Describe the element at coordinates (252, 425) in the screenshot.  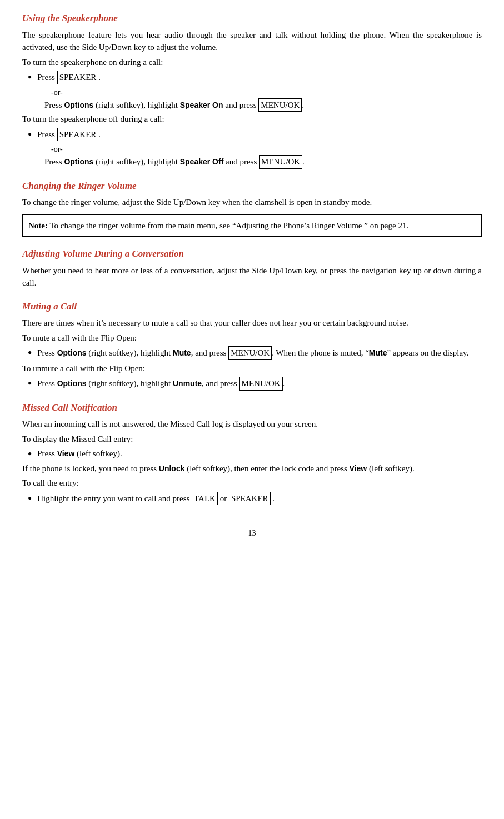
I see `missed-intro: When an incoming call is not answered, t…` at that location.